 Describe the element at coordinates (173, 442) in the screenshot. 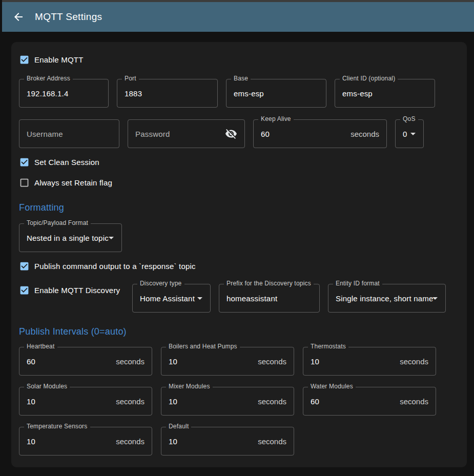

I see `default-value: 10` at that location.